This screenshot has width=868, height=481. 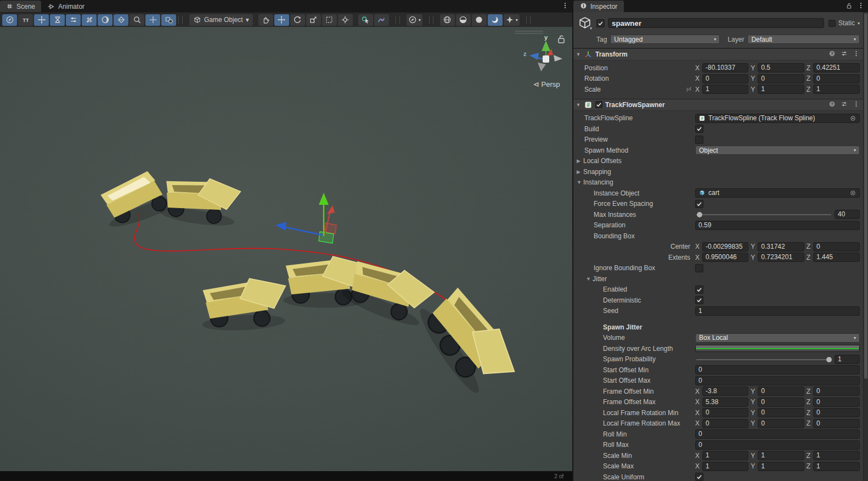 I want to click on trackflowspline-object-field: #TrackFlowSpline (Track Flow Spline), so click(x=777, y=119).